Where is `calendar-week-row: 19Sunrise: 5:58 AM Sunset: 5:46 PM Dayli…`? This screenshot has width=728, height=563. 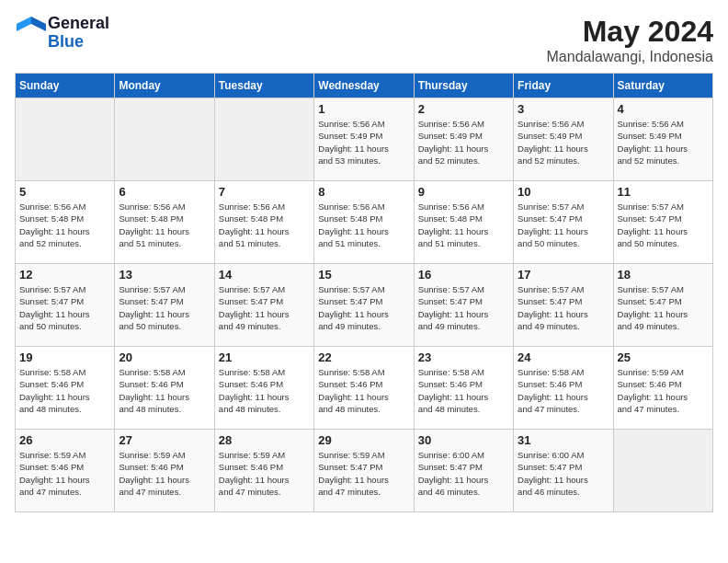
calendar-week-row: 19Sunrise: 5:58 AM Sunset: 5:46 PM Dayli… is located at coordinates (364, 388).